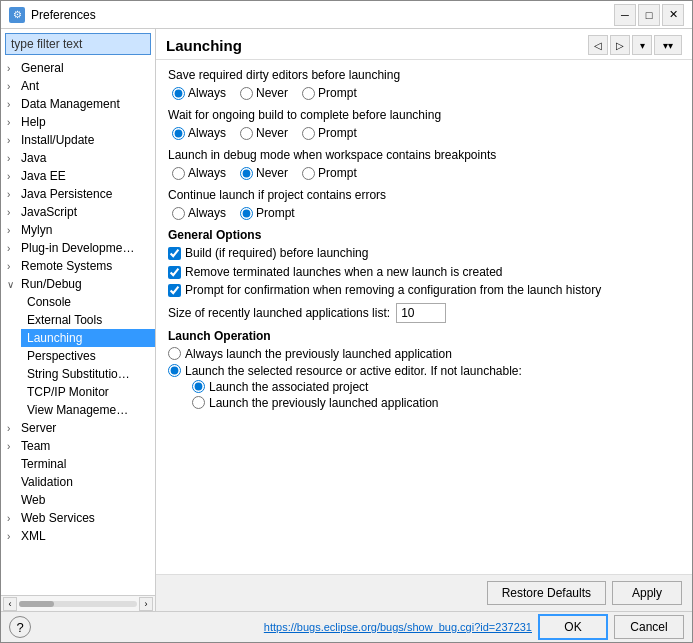  I want to click on dirty-editors-prompt-label: Prompt, so click(338, 93).